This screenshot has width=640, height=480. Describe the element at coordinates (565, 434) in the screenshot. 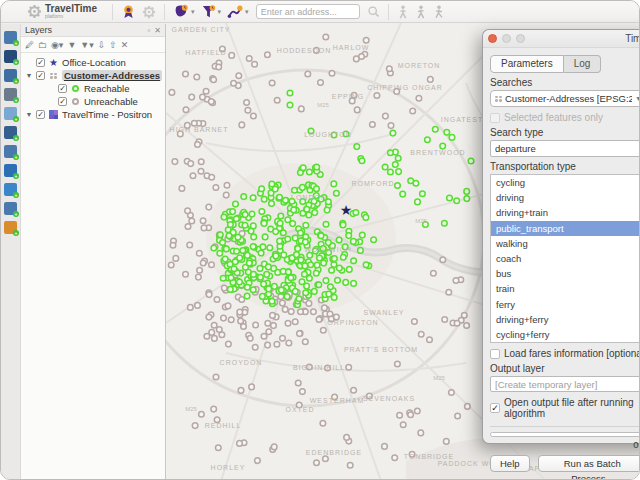

I see `progress-bar` at that location.